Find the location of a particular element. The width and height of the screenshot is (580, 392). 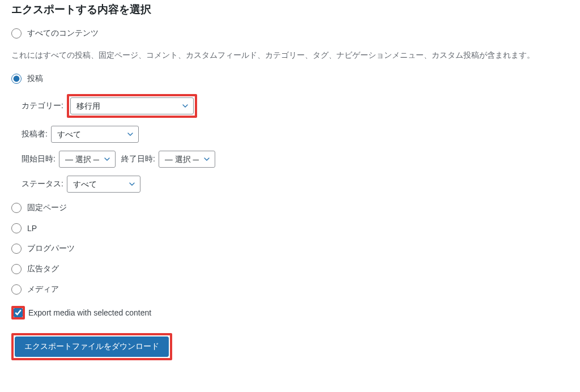

status-label: ステータス: is located at coordinates (42, 184).